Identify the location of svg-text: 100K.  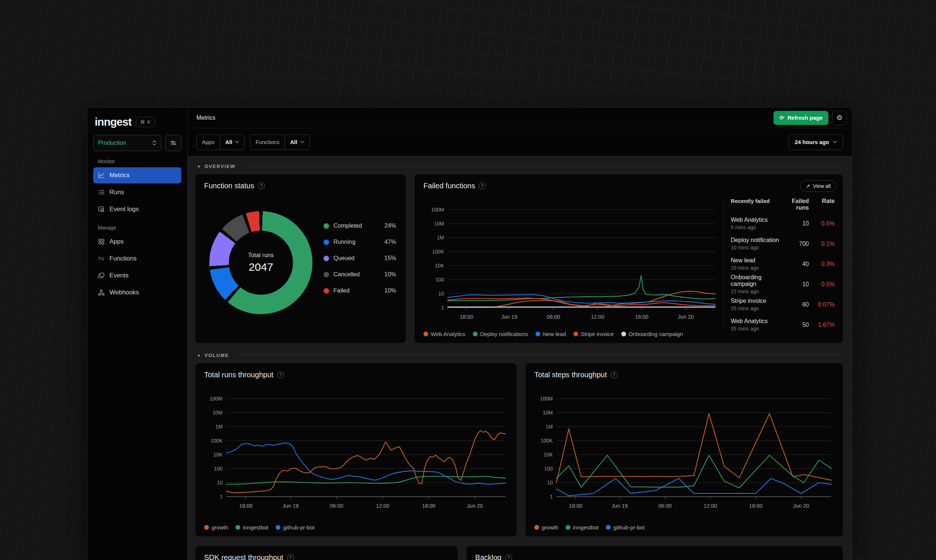
(217, 441).